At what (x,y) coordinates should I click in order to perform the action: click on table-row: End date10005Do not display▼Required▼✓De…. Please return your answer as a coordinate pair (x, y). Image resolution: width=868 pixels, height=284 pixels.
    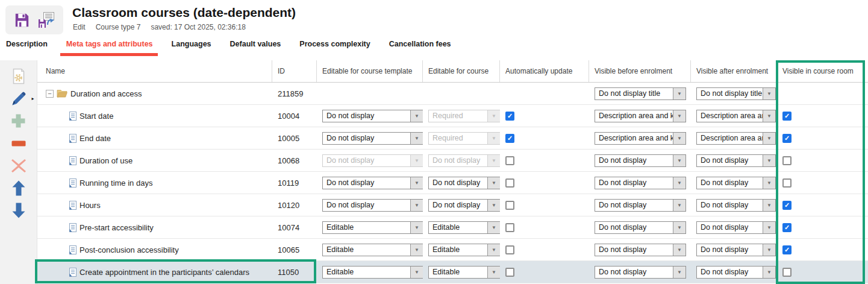
    Looking at the image, I should click on (453, 139).